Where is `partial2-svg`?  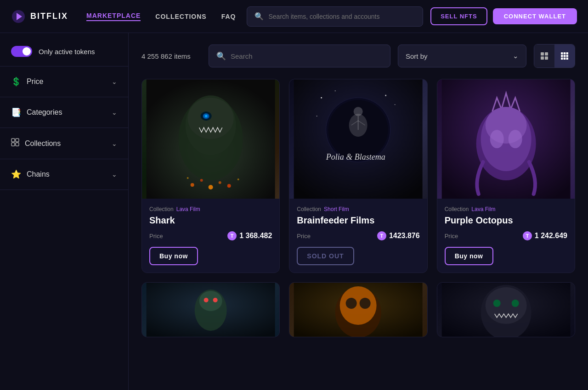 partial2-svg is located at coordinates (358, 310).